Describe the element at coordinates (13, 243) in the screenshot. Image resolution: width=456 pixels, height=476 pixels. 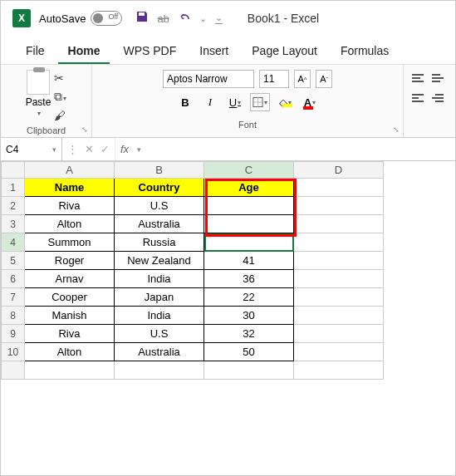
I see `row-header: 4` at that location.